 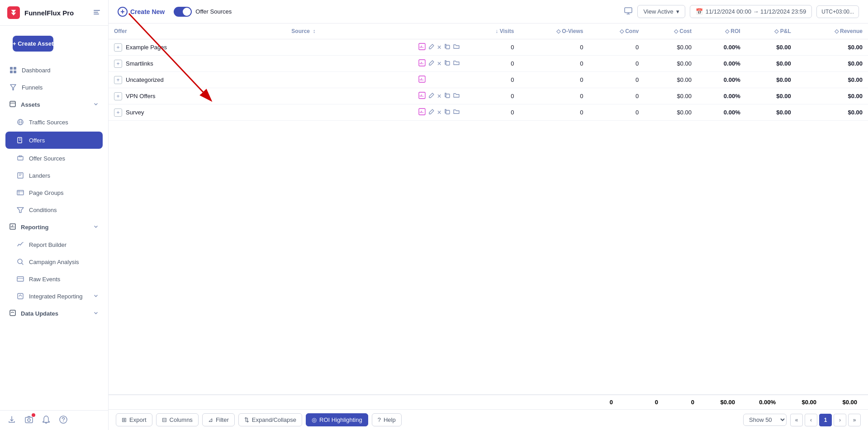 I want to click on sidebar-item-offers: Offers, so click(x=54, y=140).